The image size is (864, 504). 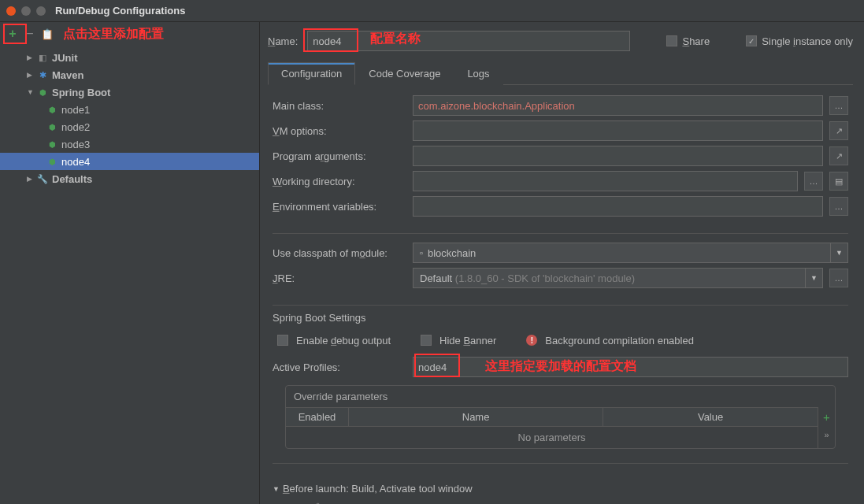 What do you see at coordinates (561, 417) in the screenshot?
I see `override-params: Override parameters Enabled Name Value N…` at bounding box center [561, 417].